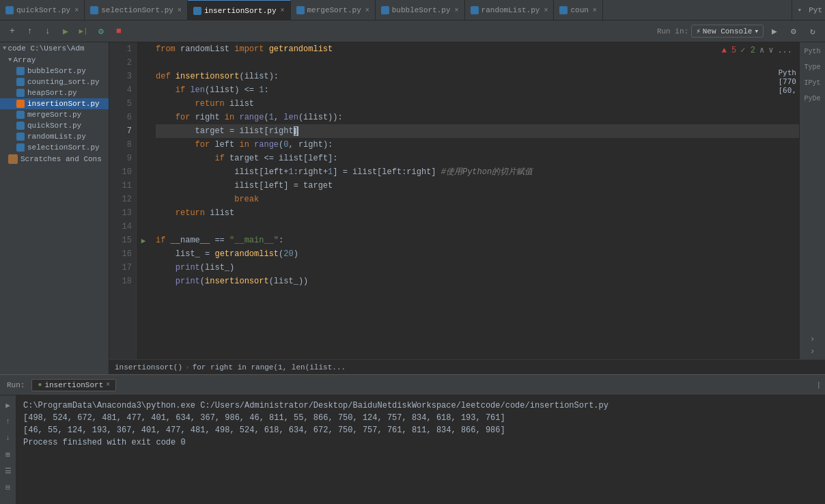 The height and width of the screenshot is (504, 825). What do you see at coordinates (40, 385) in the screenshot?
I see `run-tab-icon: ●` at bounding box center [40, 385].